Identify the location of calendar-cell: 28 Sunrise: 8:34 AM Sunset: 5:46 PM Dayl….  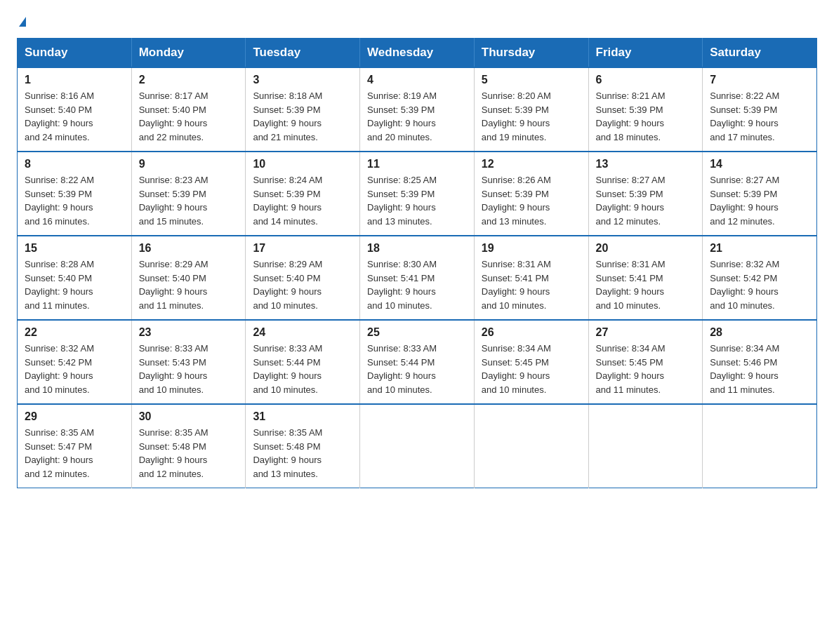
(760, 362).